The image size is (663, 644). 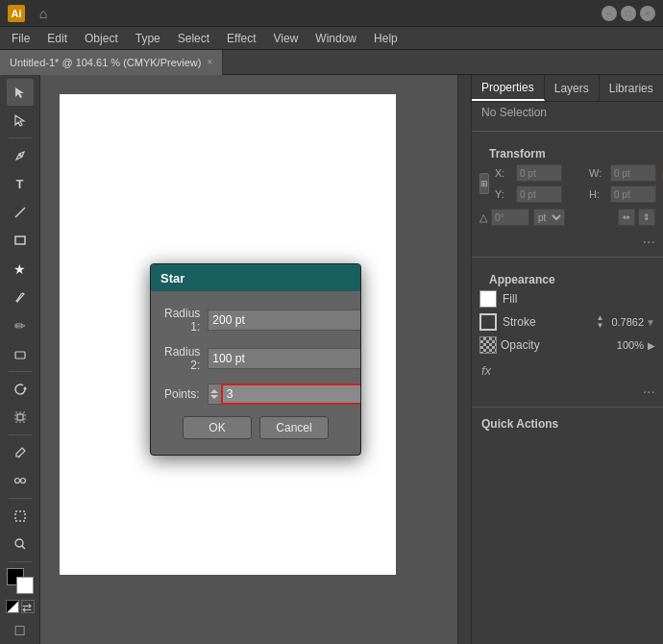 I want to click on points-spinner-wrap, so click(x=284, y=394).